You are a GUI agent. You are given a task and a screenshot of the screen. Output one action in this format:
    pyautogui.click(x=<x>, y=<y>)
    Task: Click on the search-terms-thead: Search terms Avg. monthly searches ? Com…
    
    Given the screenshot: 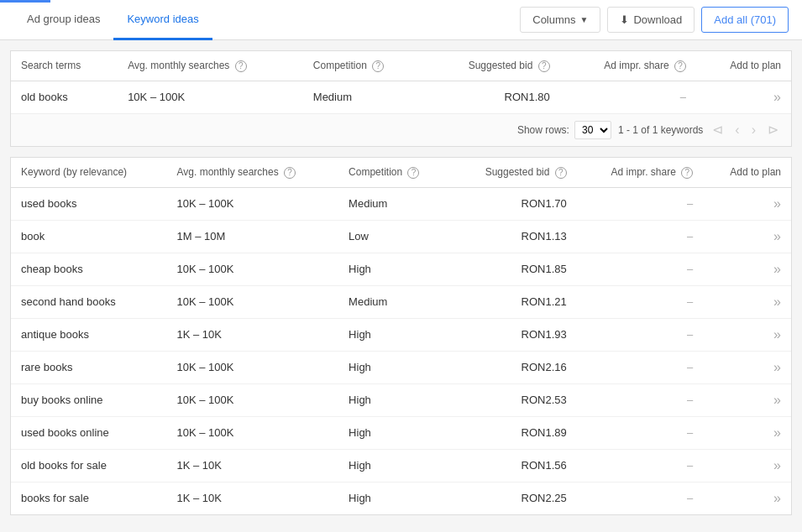 What is the action you would take?
    pyautogui.click(x=401, y=65)
    